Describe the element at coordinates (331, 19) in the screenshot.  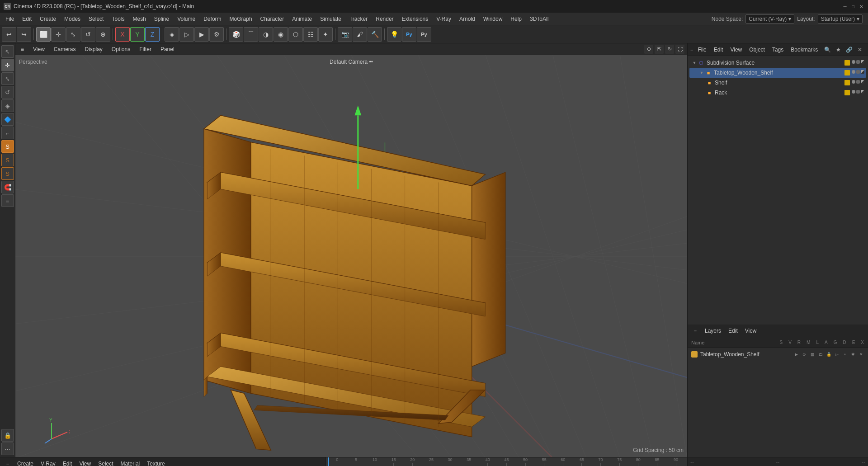
I see `menu-simulate: Simulate` at that location.